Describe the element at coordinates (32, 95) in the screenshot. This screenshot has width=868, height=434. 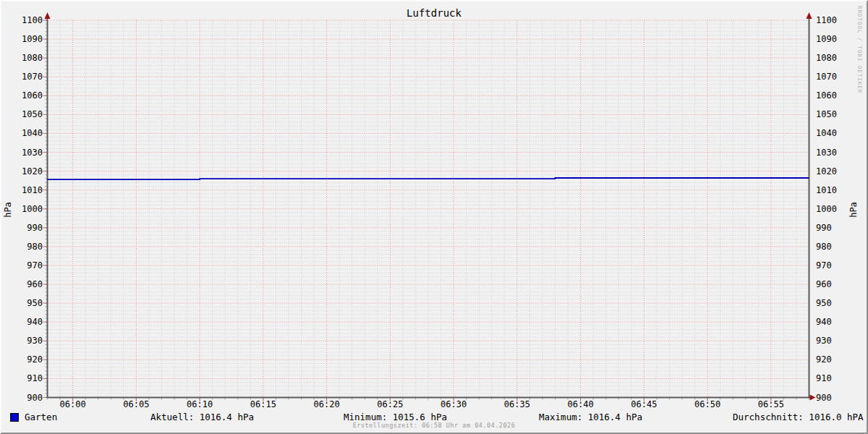
I see `y-tick-label-left: 1060` at that location.